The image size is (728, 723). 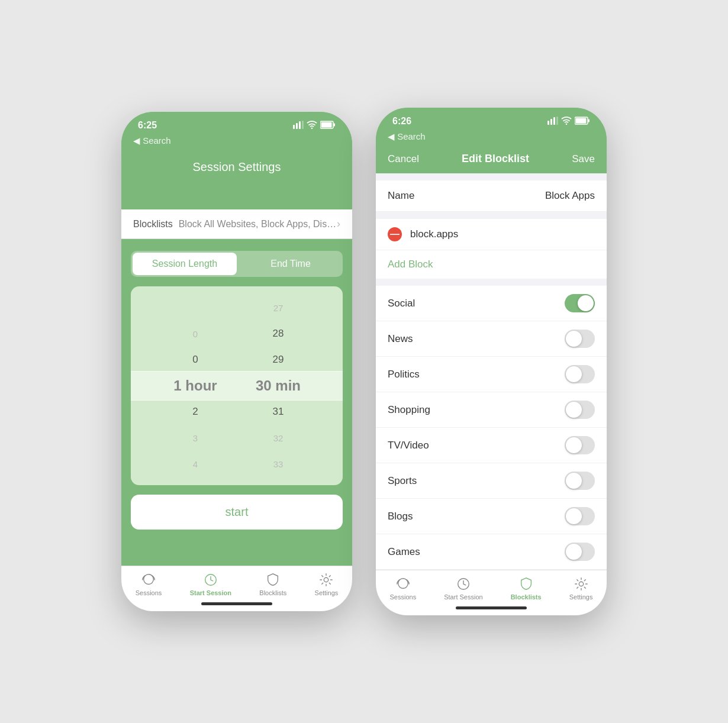 I want to click on category-tv-video: TV/Video, so click(x=491, y=446).